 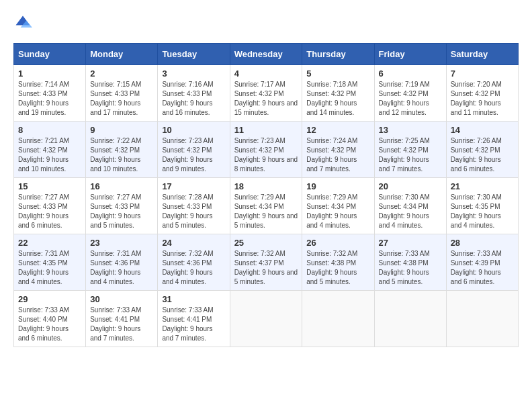 I want to click on logo, so click(x=24, y=23).